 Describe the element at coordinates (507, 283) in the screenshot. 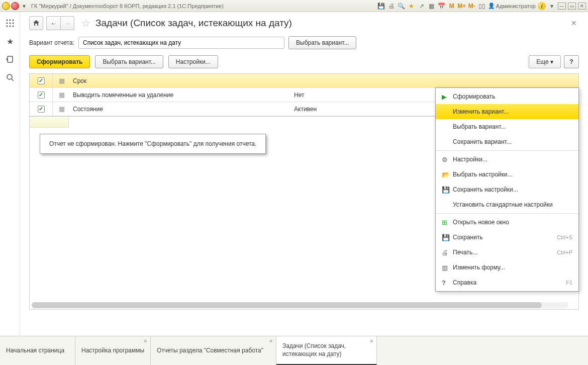

I see `menu-item: ?СправкаF1` at that location.